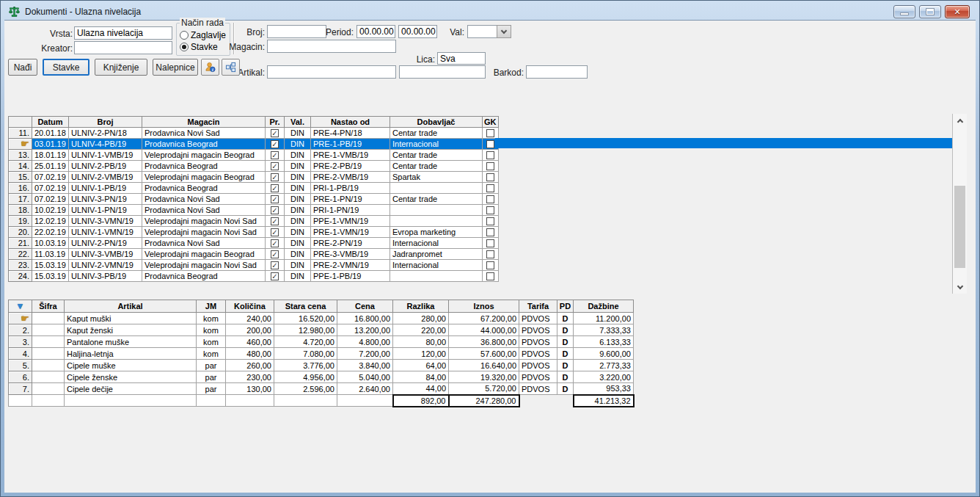  Describe the element at coordinates (365, 366) in the screenshot. I see `cell-cena: 3.840,00` at that location.